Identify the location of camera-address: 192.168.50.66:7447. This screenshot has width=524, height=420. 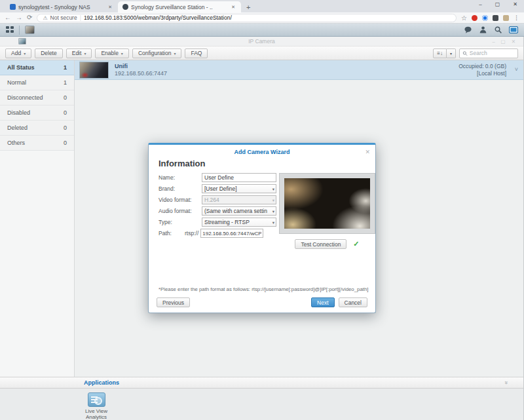
(141, 73).